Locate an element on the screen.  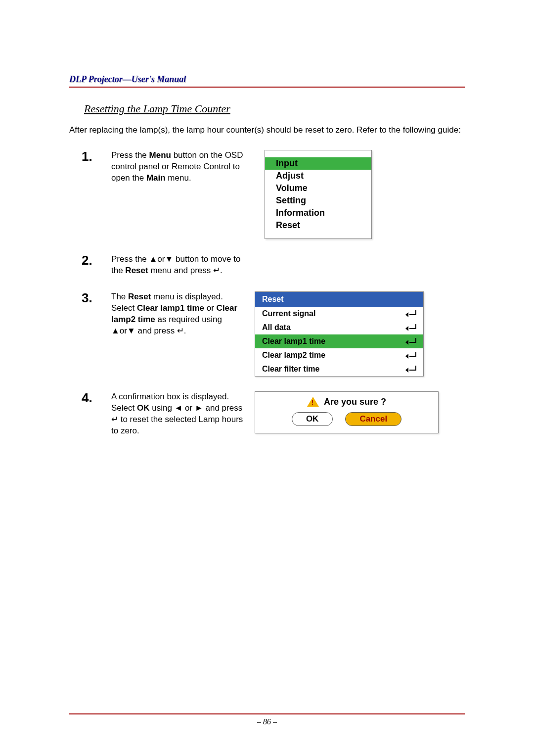
confirm-figure: Are you sure ? OK Cancel is located at coordinates (360, 413).